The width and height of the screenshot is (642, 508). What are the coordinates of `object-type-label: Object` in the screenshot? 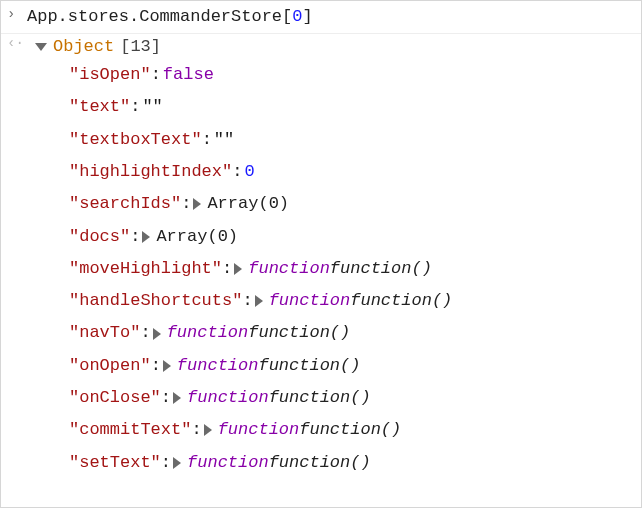 It's located at (84, 47).